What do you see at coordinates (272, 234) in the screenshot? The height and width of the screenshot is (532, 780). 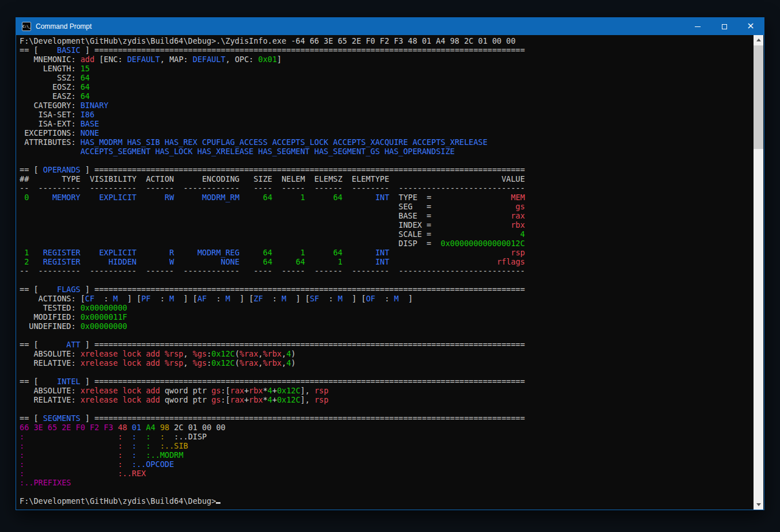 I see `terminal-line: SCALE = 4` at bounding box center [272, 234].